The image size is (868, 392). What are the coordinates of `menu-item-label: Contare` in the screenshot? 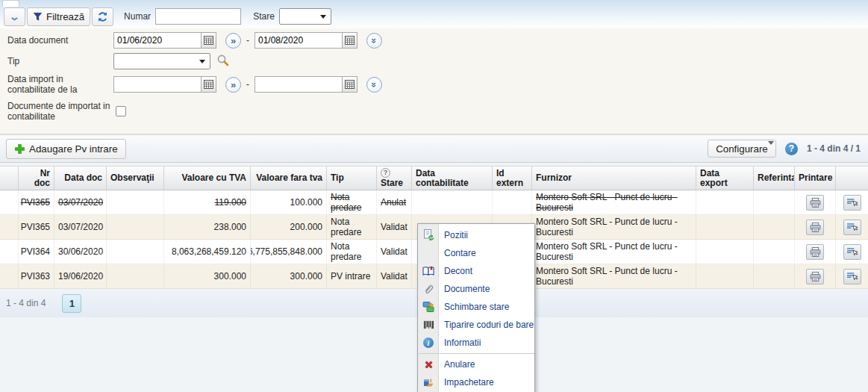 It's located at (458, 253).